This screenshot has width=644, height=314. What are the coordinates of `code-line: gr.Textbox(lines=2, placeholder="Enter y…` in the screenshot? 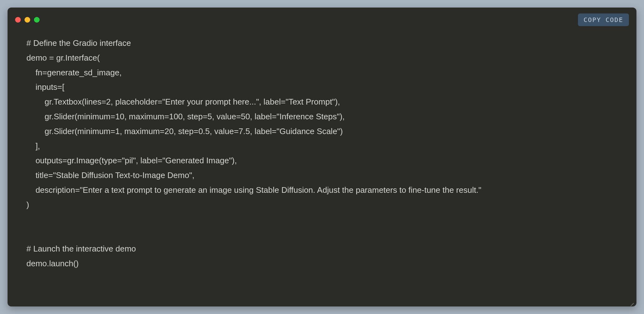 It's located at (183, 102).